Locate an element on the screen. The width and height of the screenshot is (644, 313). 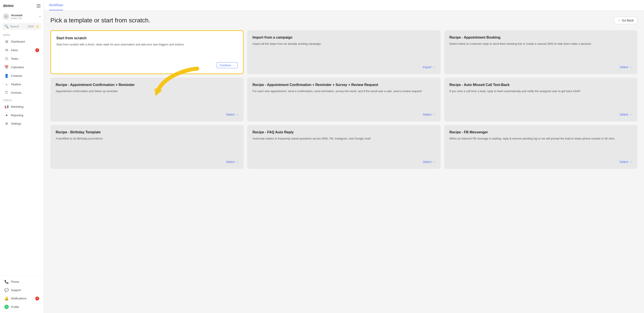
search-label: Search is located at coordinates (18, 27).